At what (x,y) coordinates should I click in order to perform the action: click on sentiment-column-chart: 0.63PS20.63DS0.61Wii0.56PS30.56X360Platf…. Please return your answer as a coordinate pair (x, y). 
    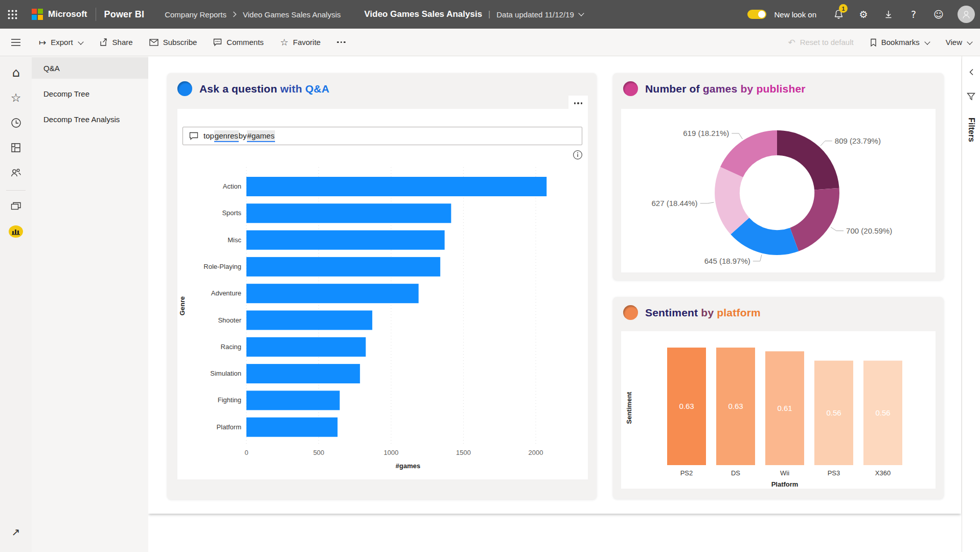
    Looking at the image, I should click on (778, 411).